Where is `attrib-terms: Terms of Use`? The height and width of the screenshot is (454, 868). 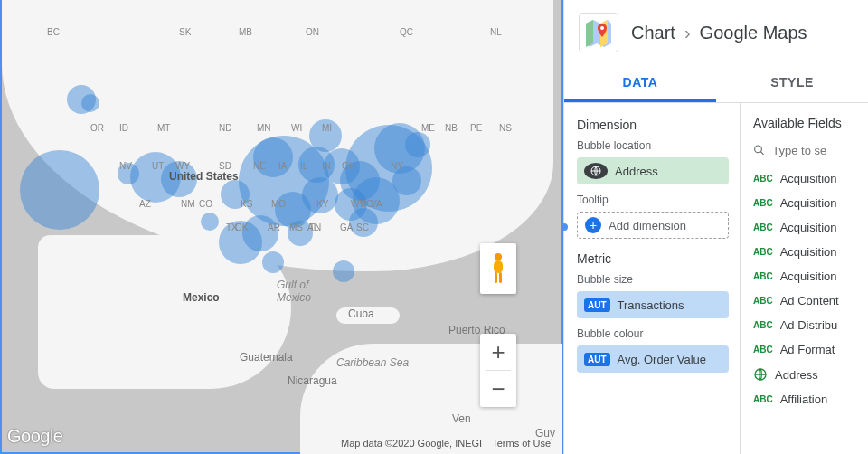
attrib-terms: Terms of Use is located at coordinates (521, 443).